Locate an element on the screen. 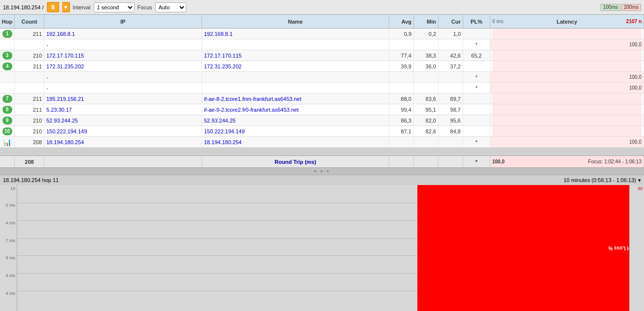 The width and height of the screenshot is (644, 311). latency-0ms-label: 0 ms is located at coordinates (498, 22).